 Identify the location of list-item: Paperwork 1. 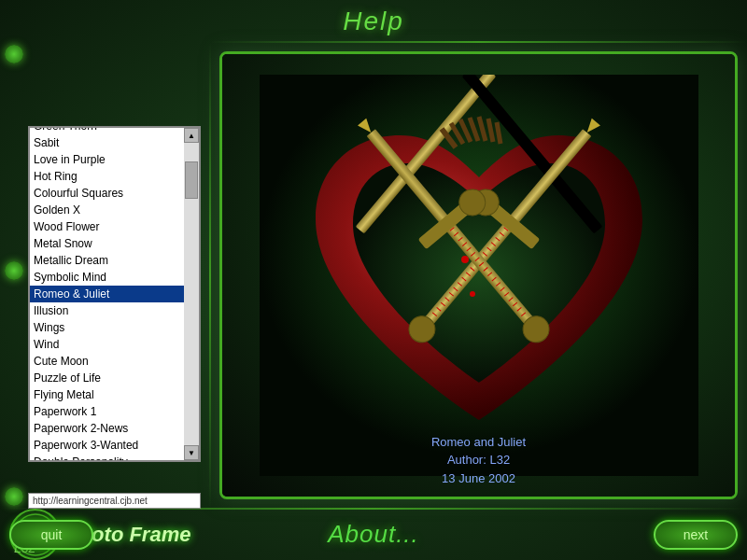
(106, 412).